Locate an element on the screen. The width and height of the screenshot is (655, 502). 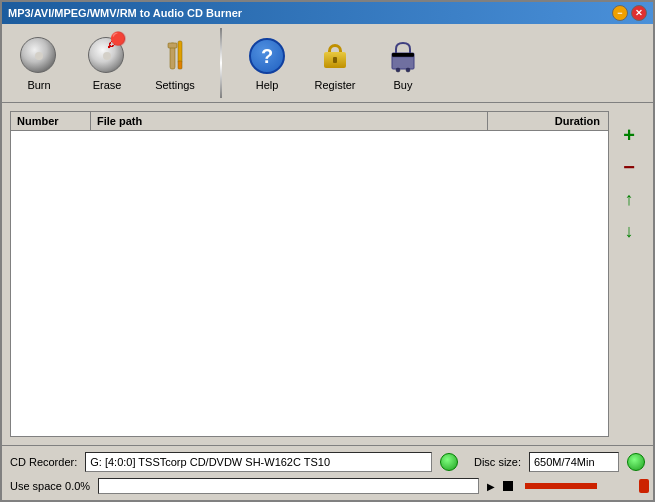
column-header-duration: Duration is located at coordinates (548, 121).